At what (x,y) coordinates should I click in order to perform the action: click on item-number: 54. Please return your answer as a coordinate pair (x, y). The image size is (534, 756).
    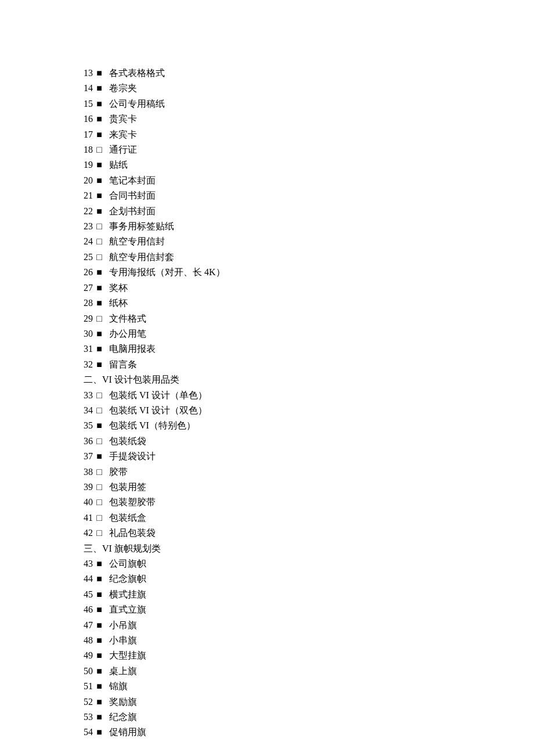
    Looking at the image, I should click on (89, 732).